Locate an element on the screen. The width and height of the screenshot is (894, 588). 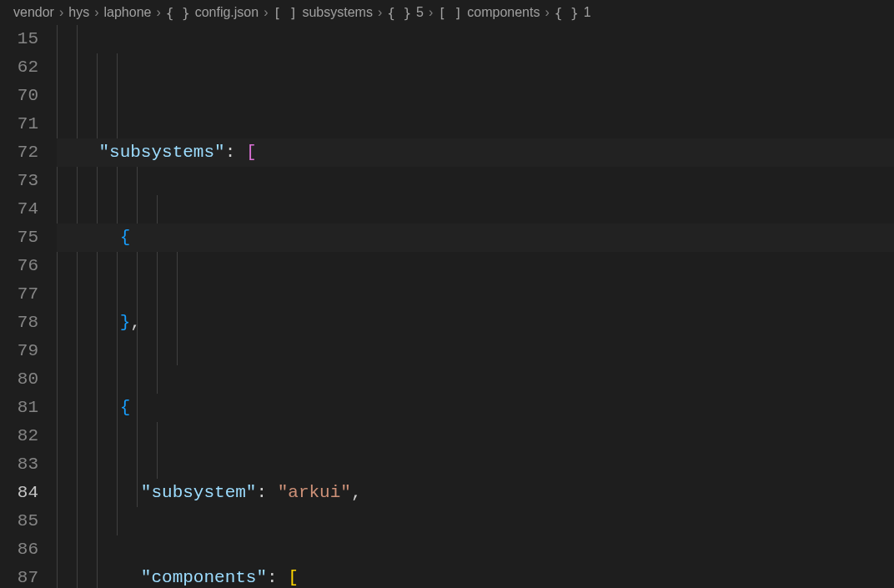
line-number: 79 is located at coordinates (19, 351).